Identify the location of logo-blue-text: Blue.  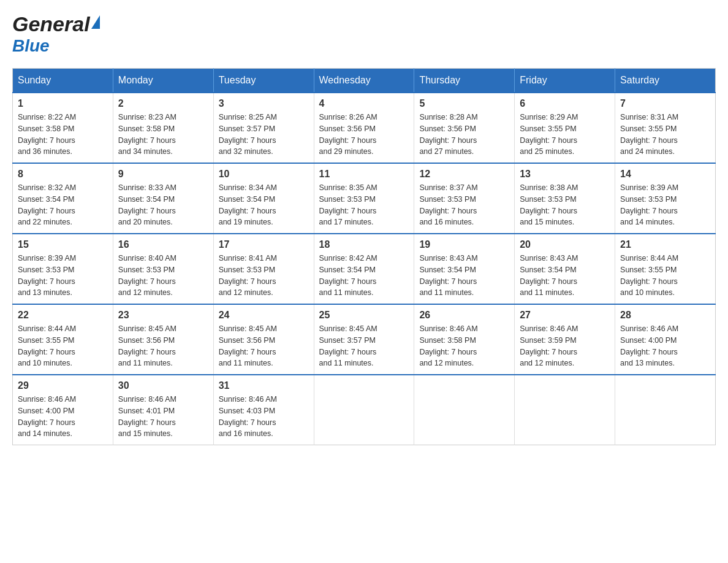
(31, 45).